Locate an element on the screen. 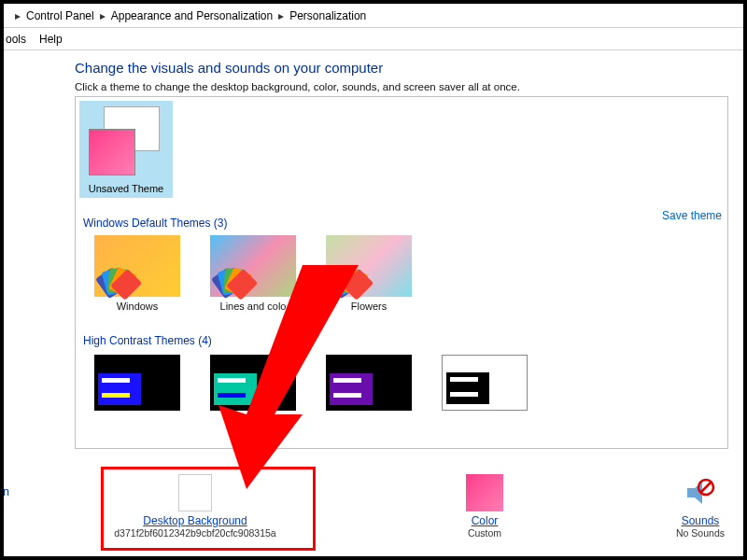 Image resolution: width=747 pixels, height=560 pixels. sounds-option: Sounds No Sounds is located at coordinates (700, 506).